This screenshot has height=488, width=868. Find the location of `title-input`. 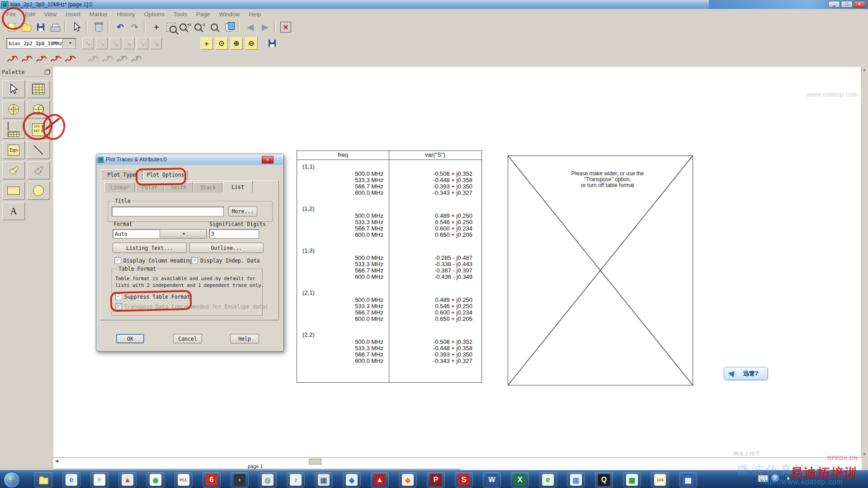

title-input is located at coordinates (168, 211).